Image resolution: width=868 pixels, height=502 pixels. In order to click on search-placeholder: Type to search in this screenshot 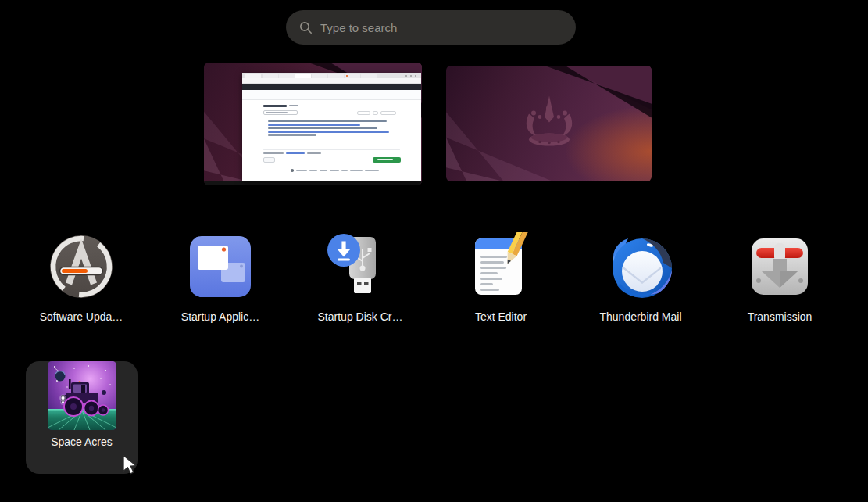, I will do `click(359, 28)`.